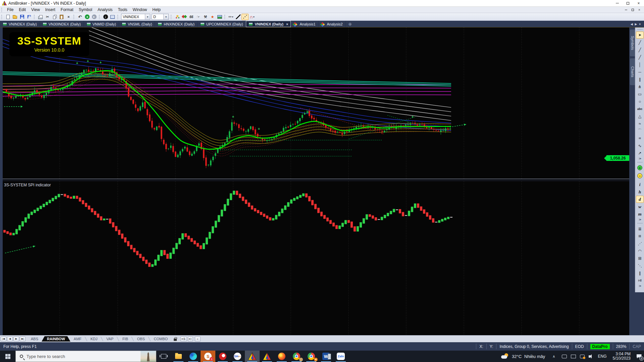 This screenshot has width=644, height=362. What do you see at coordinates (523, 356) in the screenshot?
I see `weather-widget: 32°C Nhiều mây` at bounding box center [523, 356].